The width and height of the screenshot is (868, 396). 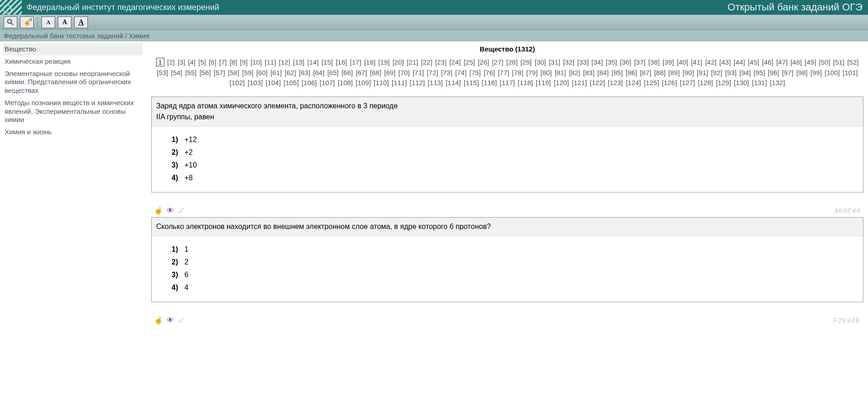 What do you see at coordinates (603, 73) in the screenshot?
I see `page-link: [84]` at bounding box center [603, 73].